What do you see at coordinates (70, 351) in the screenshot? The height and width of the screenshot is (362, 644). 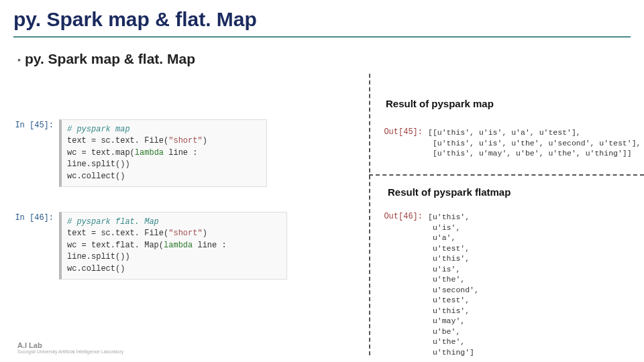 I see `logo-sub: Soongsil University Artificial Intellige…` at bounding box center [70, 351].